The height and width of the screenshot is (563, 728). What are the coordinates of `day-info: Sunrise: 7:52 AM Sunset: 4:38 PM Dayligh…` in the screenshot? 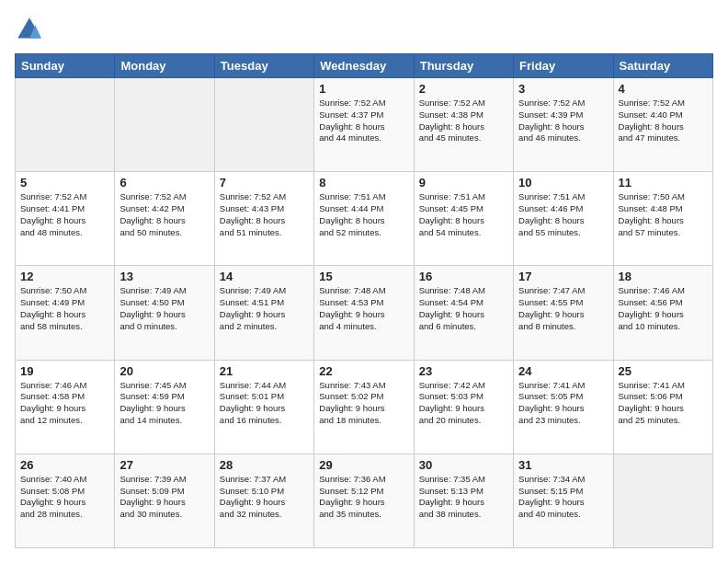 It's located at (463, 121).